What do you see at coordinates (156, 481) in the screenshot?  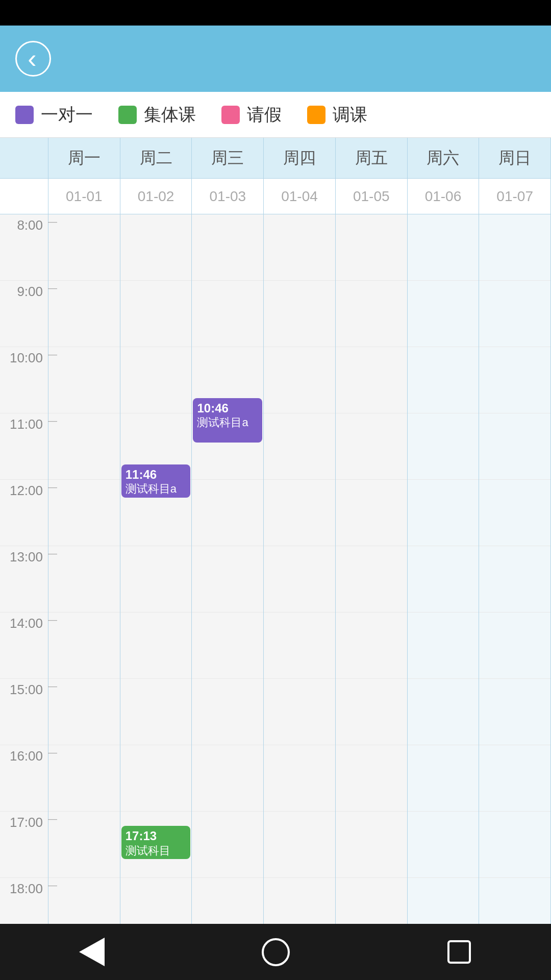 I see `event-card-event2: 11:46 测试科目a` at bounding box center [156, 481].